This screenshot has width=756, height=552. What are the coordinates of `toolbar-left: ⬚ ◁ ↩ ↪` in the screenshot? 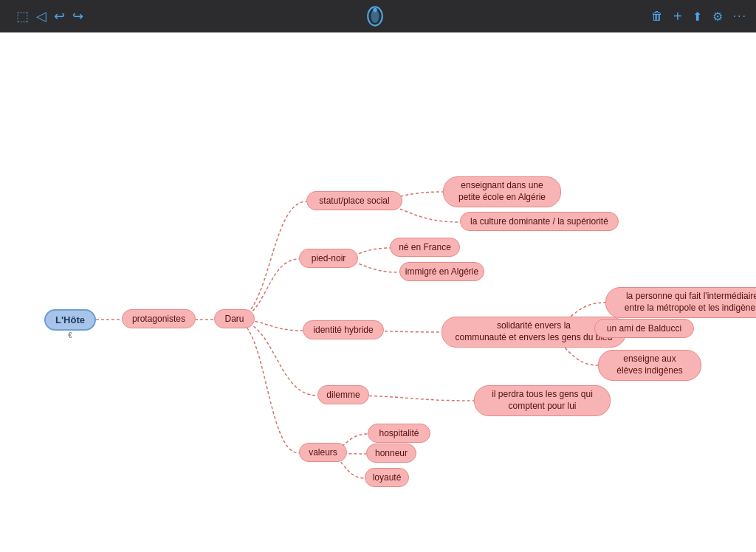 It's located at (46, 16).